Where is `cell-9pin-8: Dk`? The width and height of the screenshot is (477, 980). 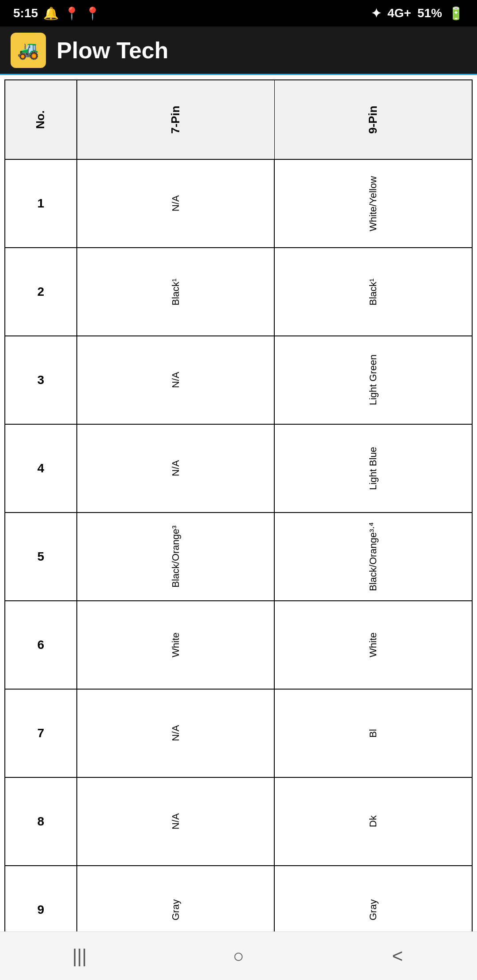 cell-9pin-8: Dk is located at coordinates (373, 822).